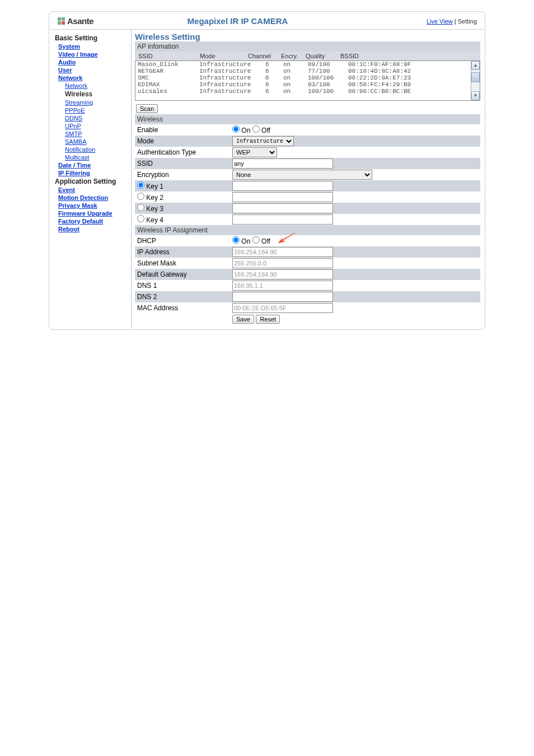 This screenshot has height=756, width=534. I want to click on sidebar-item-notification: Notification, so click(96, 150).